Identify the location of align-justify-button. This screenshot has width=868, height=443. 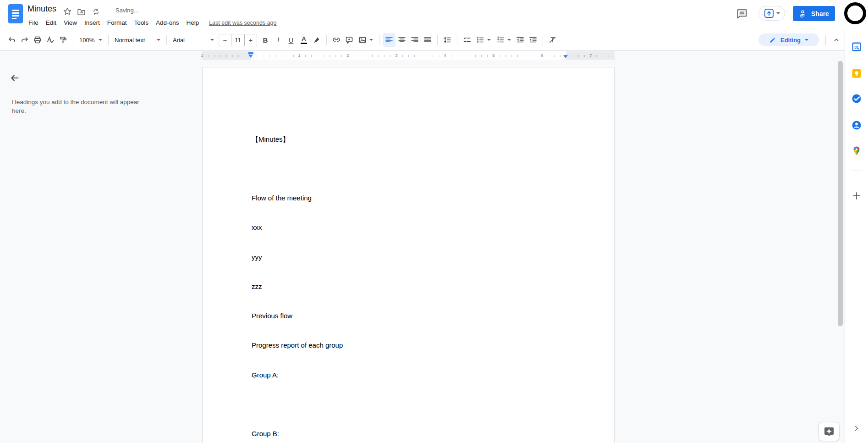
(428, 40).